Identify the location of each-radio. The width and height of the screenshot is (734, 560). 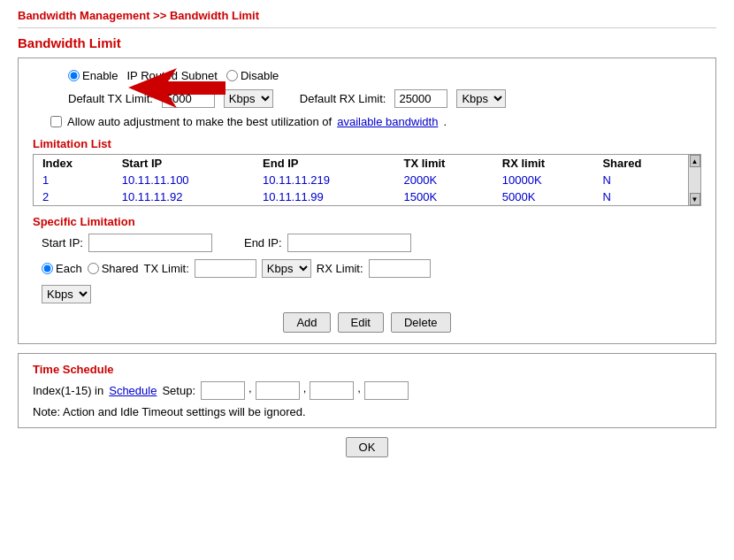
(48, 269).